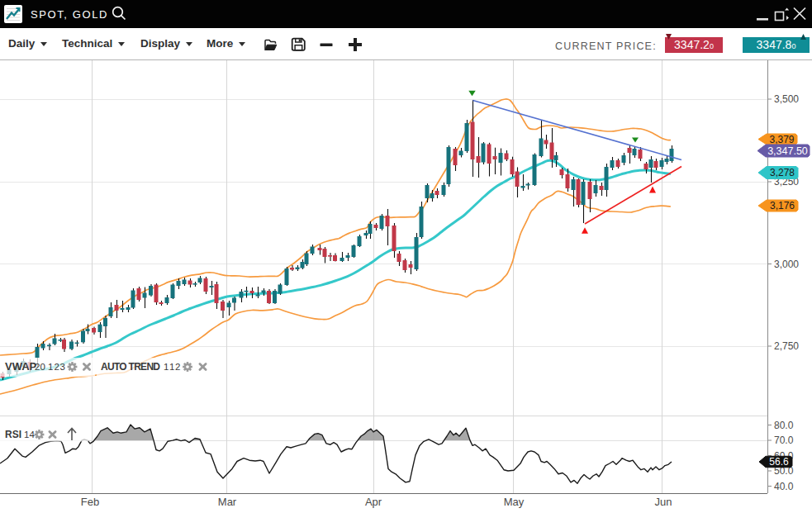 The height and width of the screenshot is (513, 812). I want to click on svg-text: 56.6, so click(779, 462).